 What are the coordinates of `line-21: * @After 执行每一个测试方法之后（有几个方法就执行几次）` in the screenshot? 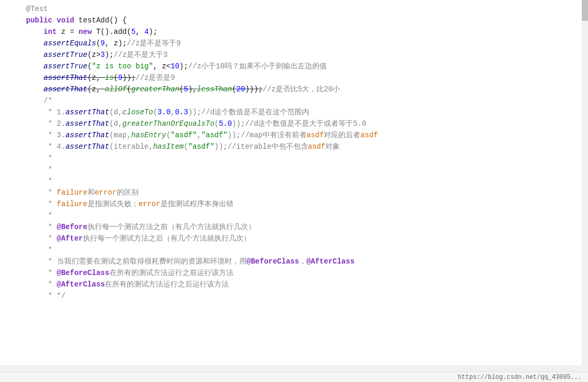 It's located at (302, 238).